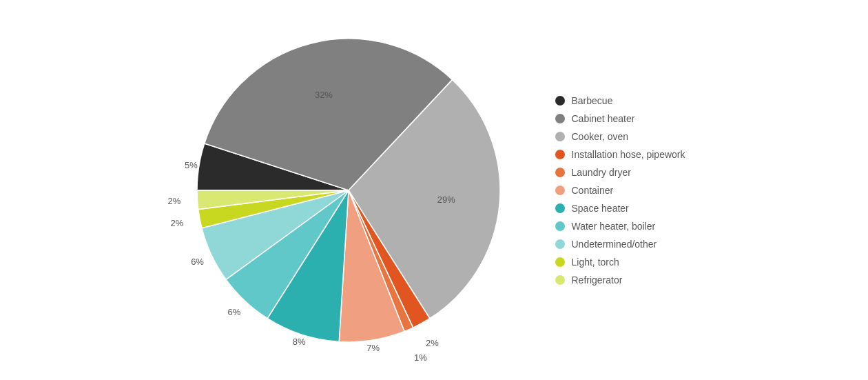 The height and width of the screenshot is (380, 868). Describe the element at coordinates (620, 101) in the screenshot. I see `legend-item-0: Barbecue` at that location.